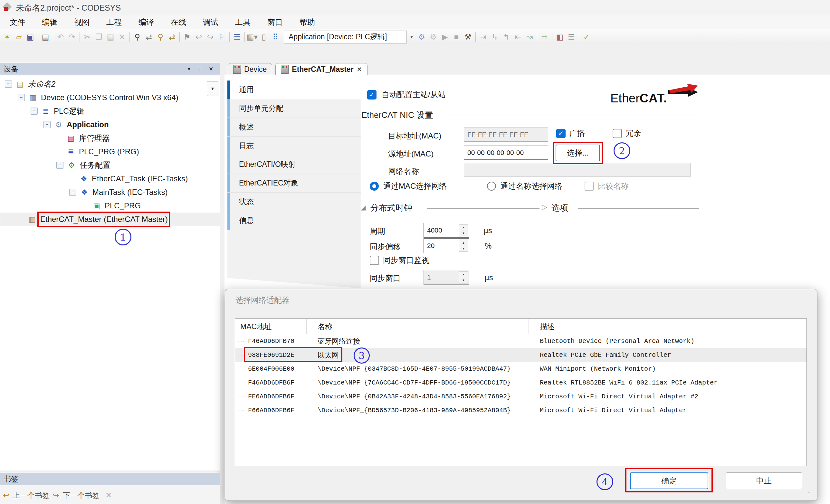 The height and width of the screenshot is (504, 830). I want to click on tree-item-plc-prg-prg-: ≣PLC_PRG (PRG), so click(110, 152).